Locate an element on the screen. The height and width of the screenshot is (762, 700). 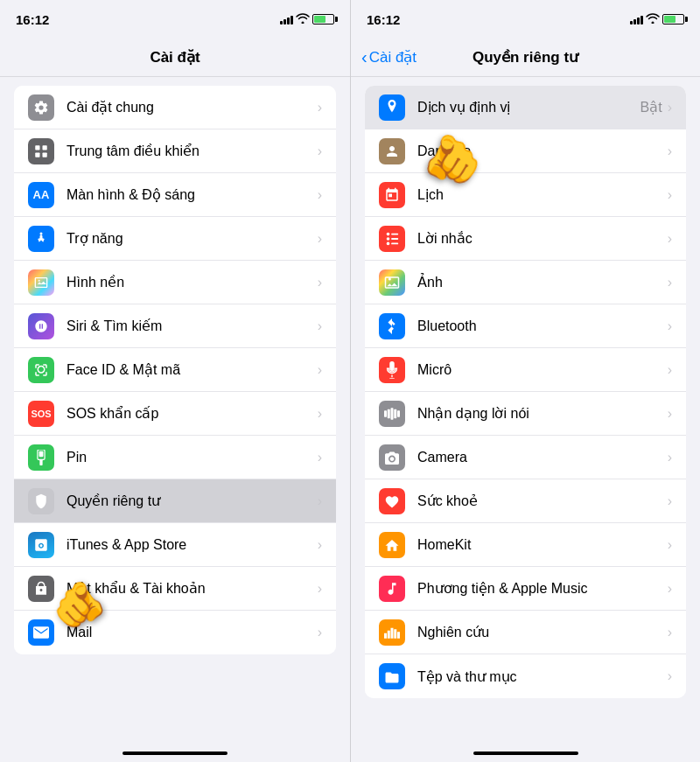
nhan-dang-label: Nhận dạng lời nói is located at coordinates (542, 413).